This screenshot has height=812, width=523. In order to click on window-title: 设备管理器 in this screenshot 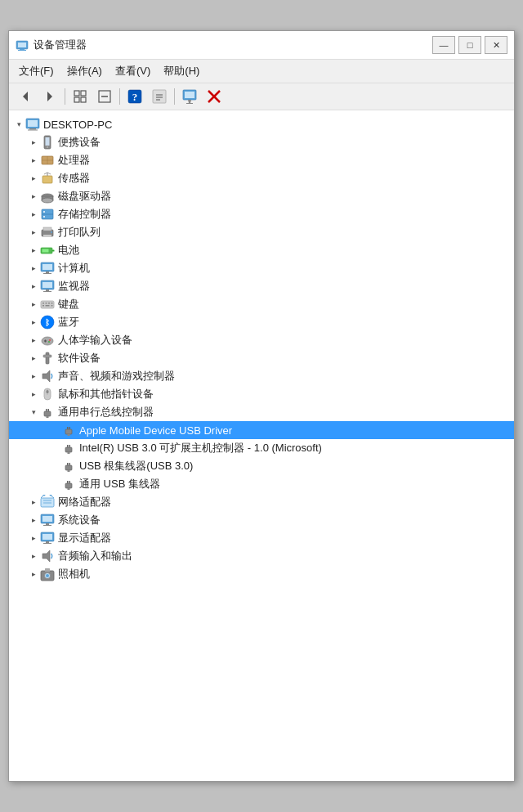, I will do `click(60, 45)`.